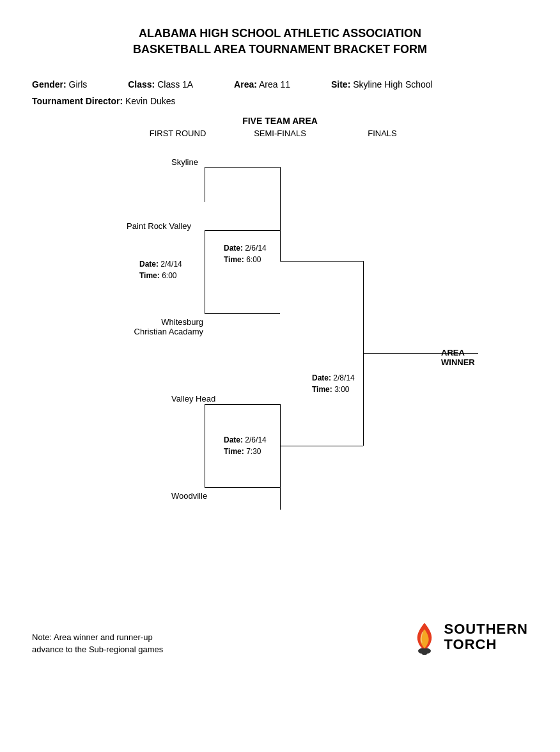 Image resolution: width=560 pixels, height=752 pixels. Describe the element at coordinates (245, 248) in the screenshot. I see `game2-date: Date: 2/6/14` at that location.